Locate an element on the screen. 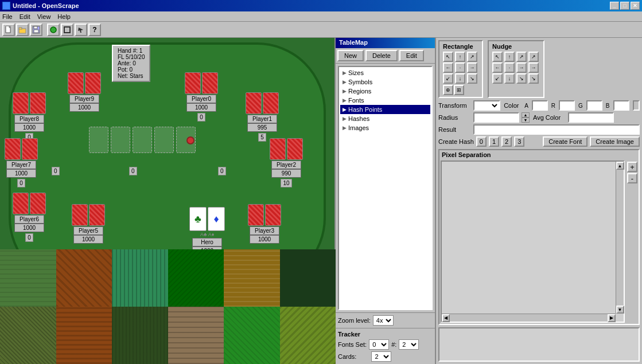  tree-item-regions: ▶ Regions is located at coordinates (386, 91).